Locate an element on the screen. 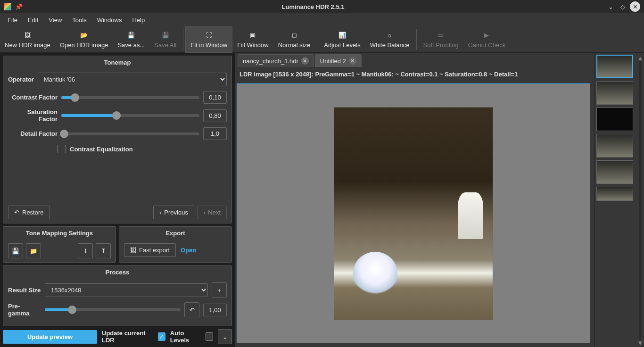 This screenshot has height=347, width=644. restore-button: ↶Restore is located at coordinates (29, 212).